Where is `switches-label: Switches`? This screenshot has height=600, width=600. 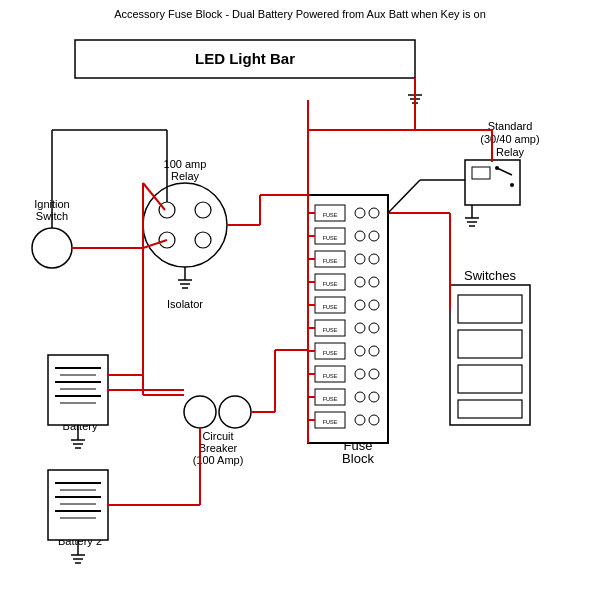 switches-label: Switches is located at coordinates (490, 276).